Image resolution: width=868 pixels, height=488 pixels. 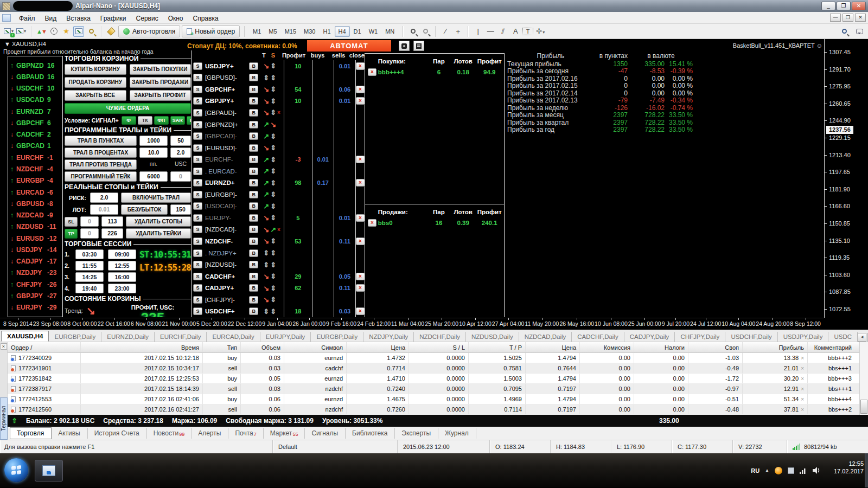 What do you see at coordinates (66, 31) in the screenshot?
I see `navigator-icon: ★` at bounding box center [66, 31].